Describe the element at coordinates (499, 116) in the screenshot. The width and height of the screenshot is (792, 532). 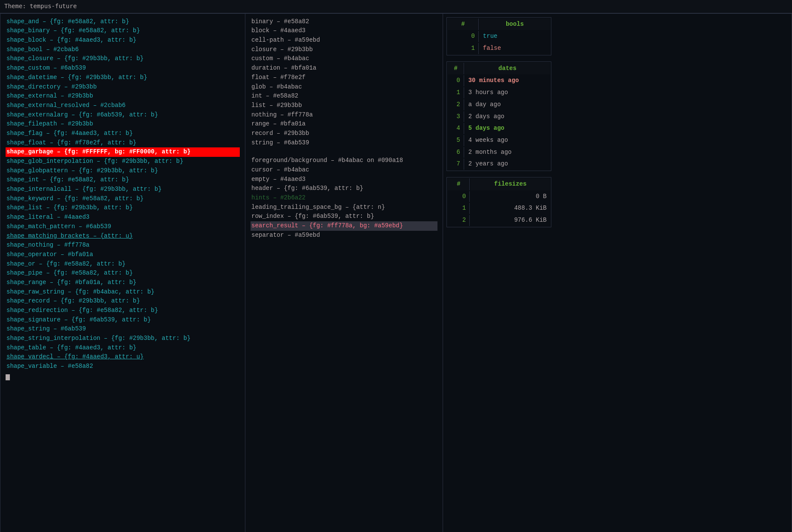
I see `dates-table: # dates 030 minutes ago13 hours ago2a da…` at that location.